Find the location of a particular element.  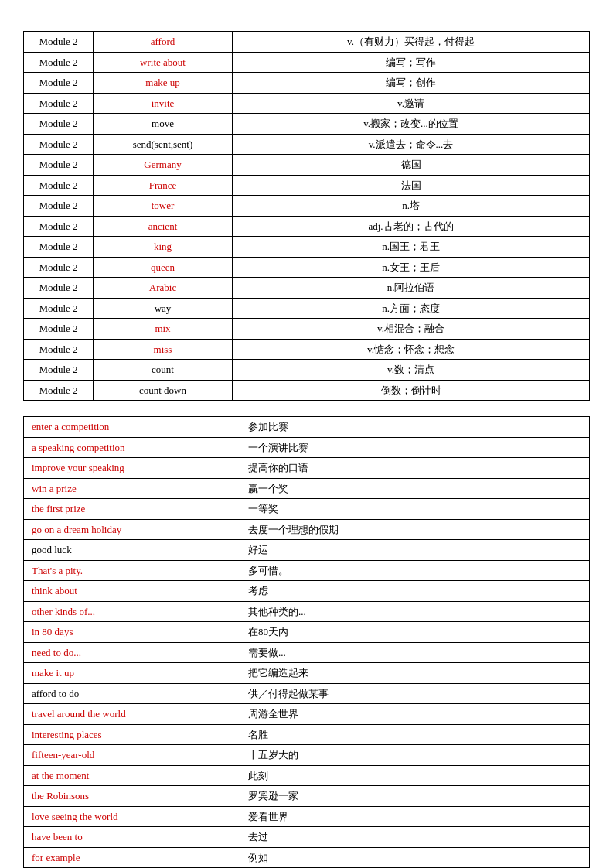

word-cell: count is located at coordinates (163, 370).